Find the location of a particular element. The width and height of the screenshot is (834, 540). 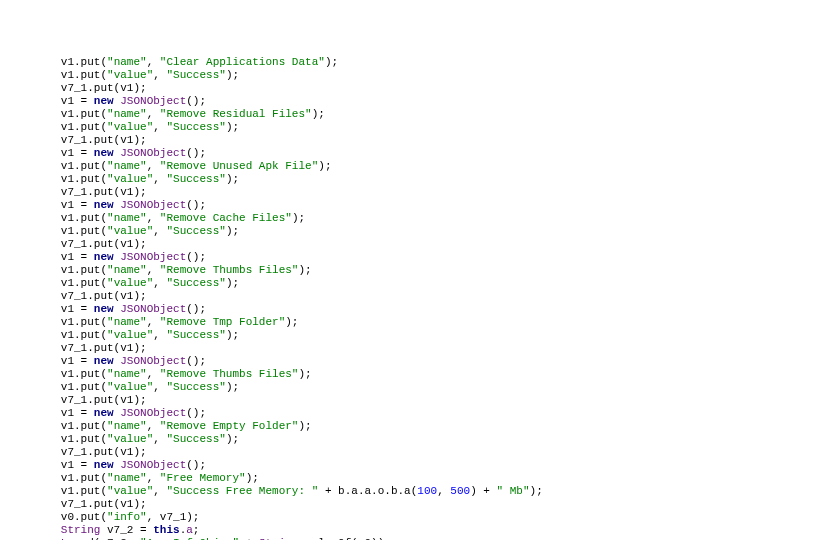

code-line: v1.put("name", "Clear Applications Data"… is located at coordinates (417, 62).